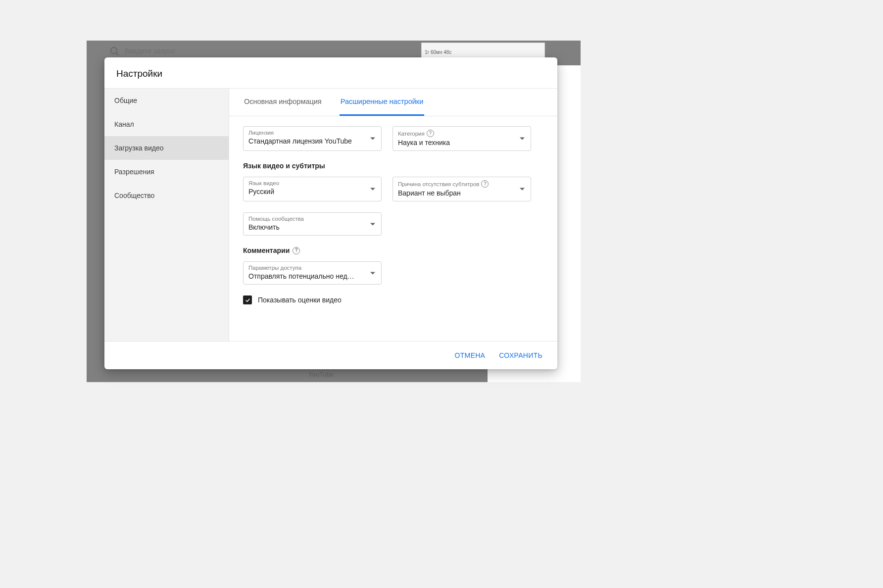 The image size is (883, 588). What do you see at coordinates (312, 139) in the screenshot?
I see `license-select: Лицензия Стандартная лицензия YouTube` at bounding box center [312, 139].